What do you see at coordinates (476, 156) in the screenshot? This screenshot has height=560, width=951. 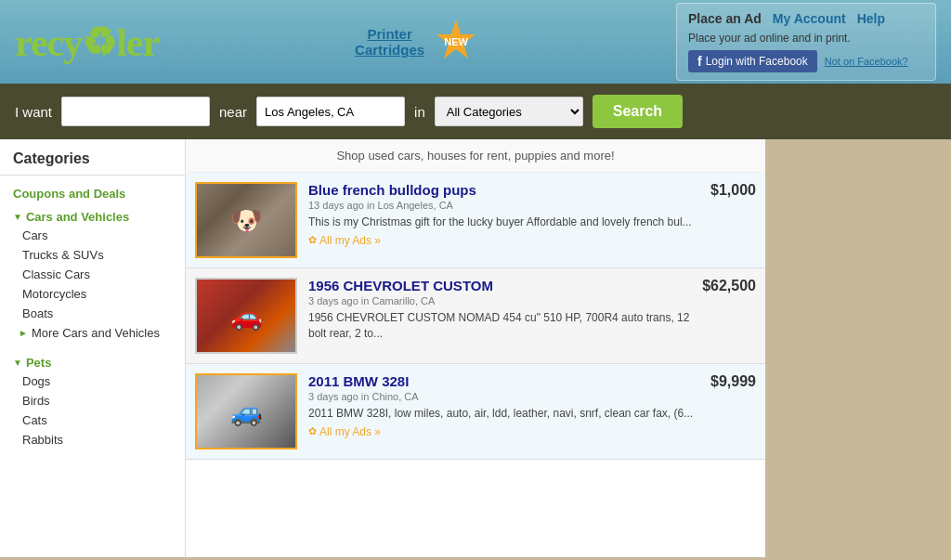 I see `content-promo: Shop used cars, houses for rent, puppies…` at bounding box center [476, 156].